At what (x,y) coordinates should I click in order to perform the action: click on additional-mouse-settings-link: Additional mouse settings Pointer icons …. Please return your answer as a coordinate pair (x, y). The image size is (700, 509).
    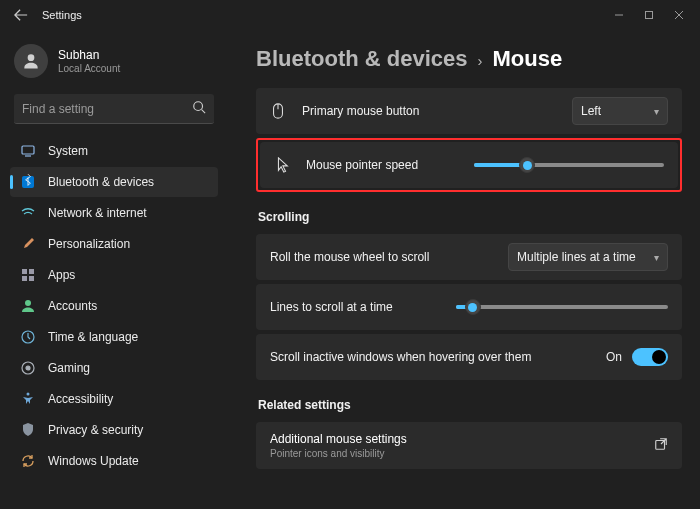
    Looking at the image, I should click on (469, 446).